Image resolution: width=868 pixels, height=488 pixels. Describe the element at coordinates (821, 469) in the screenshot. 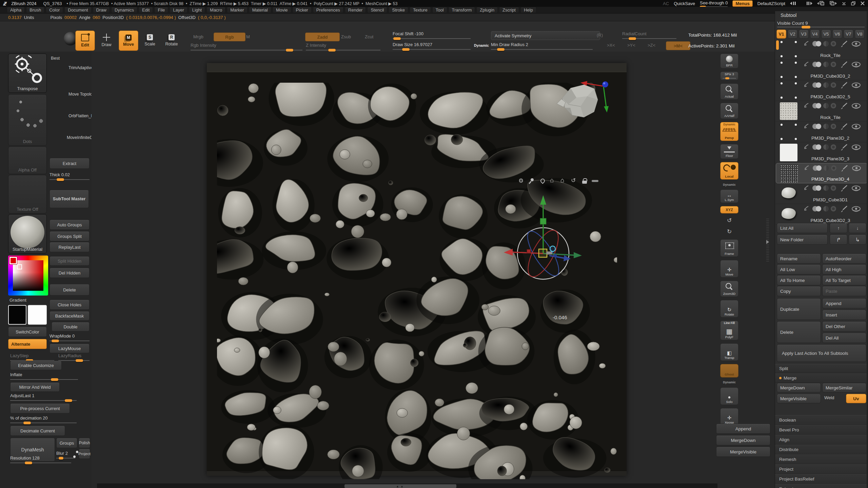

I see `section-header: Project` at that location.